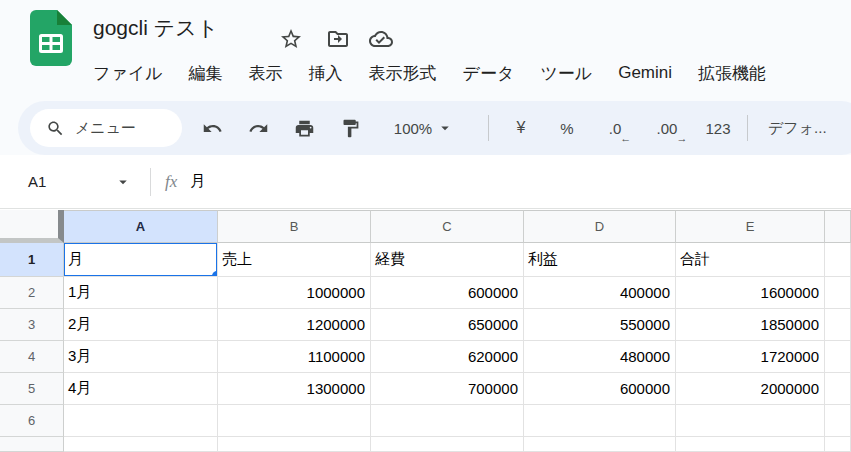  Describe the element at coordinates (838, 260) in the screenshot. I see `cell-F1` at that location.